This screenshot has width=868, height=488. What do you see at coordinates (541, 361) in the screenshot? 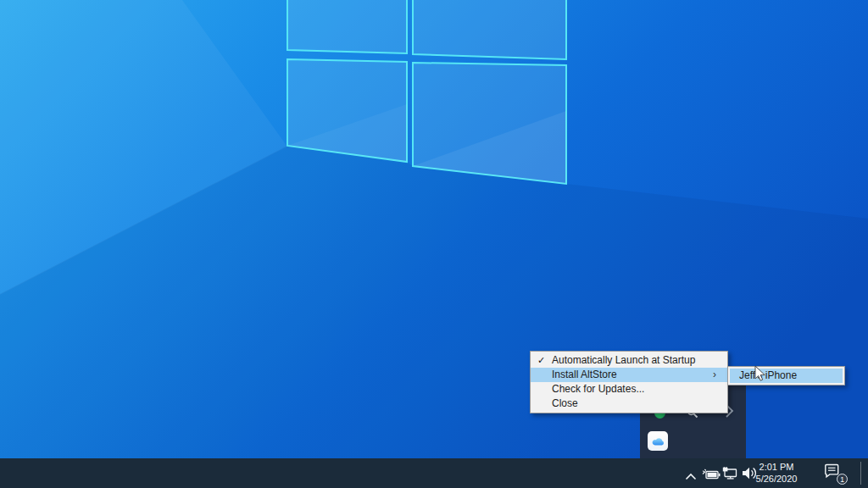
I see `check-icon: ✓` at bounding box center [541, 361].